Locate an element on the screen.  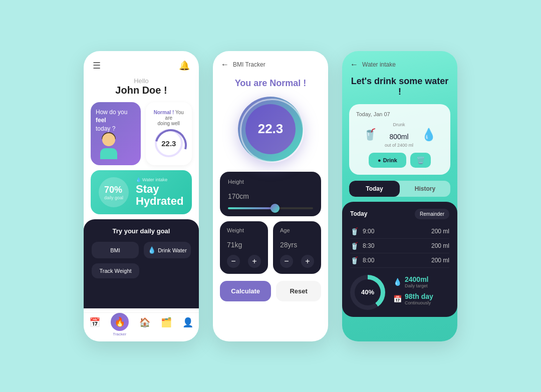
daily-target-value: 2400ml is located at coordinates (417, 279).